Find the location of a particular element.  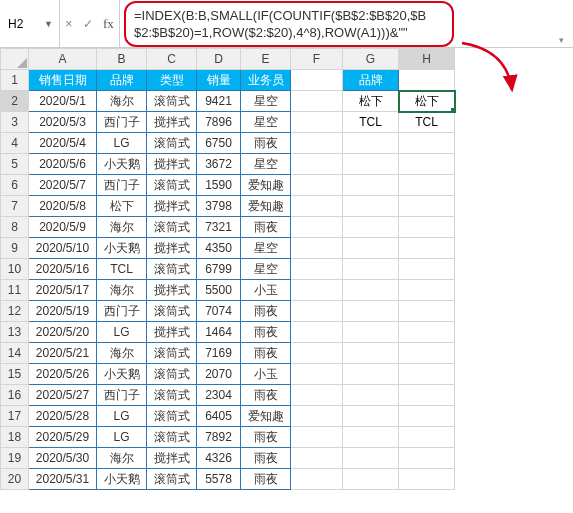

cell-G15 is located at coordinates (371, 374).